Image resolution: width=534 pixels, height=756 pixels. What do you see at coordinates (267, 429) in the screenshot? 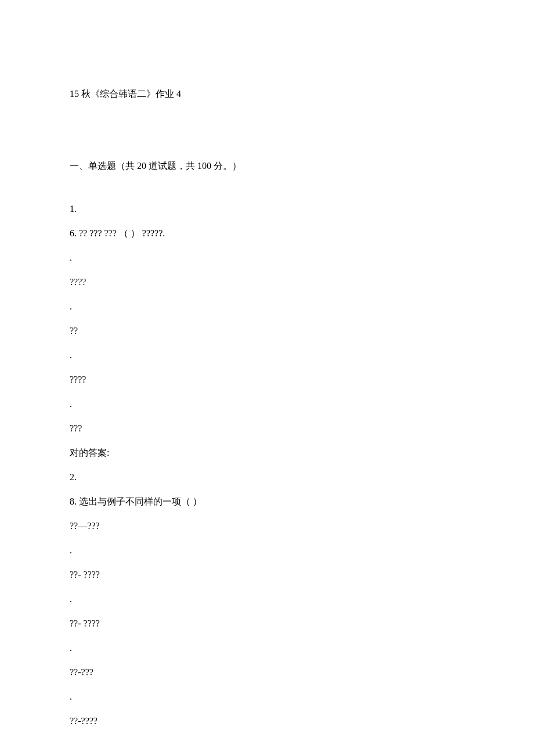
I see `option-d: ???` at bounding box center [267, 429].